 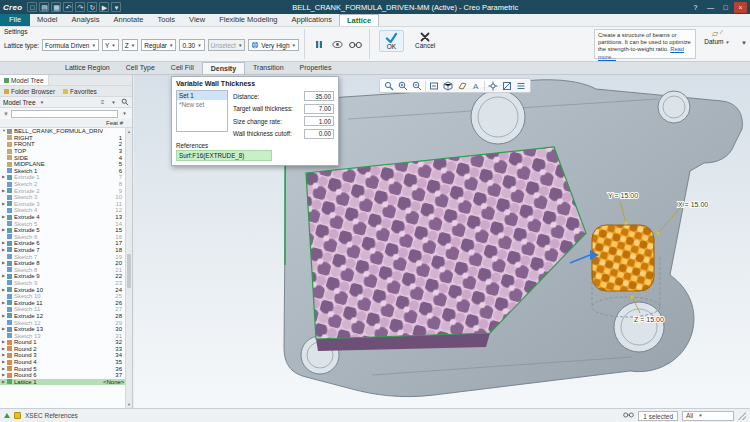 I want to click on tree-row: Sketch 719, so click(x=62, y=256).